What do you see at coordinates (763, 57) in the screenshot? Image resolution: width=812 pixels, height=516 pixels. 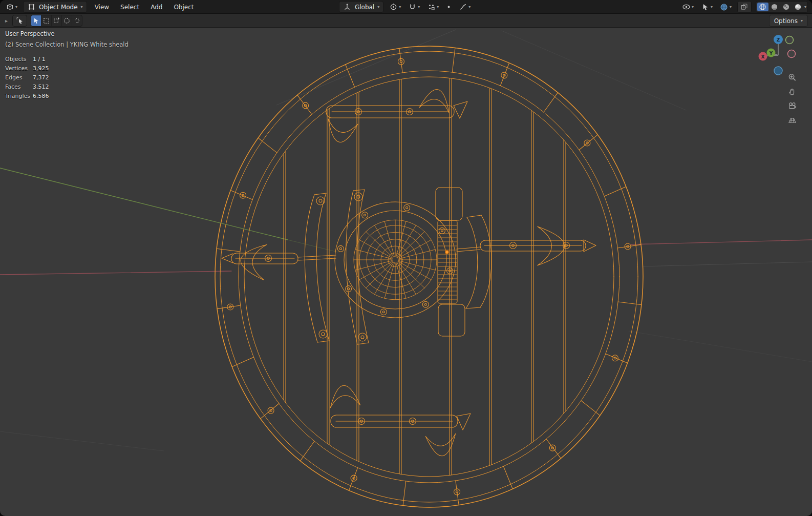 I see `gizmo-x-label: X` at bounding box center [763, 57].